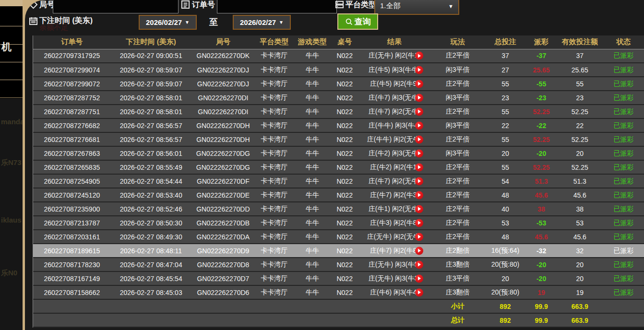 Image resolution: width=644 pixels, height=330 pixels. What do you see at coordinates (339, 265) in the screenshot?
I see `table-row: 260227087178230 2026-02-27 08:47:04 GN02…` at bounding box center [339, 265].